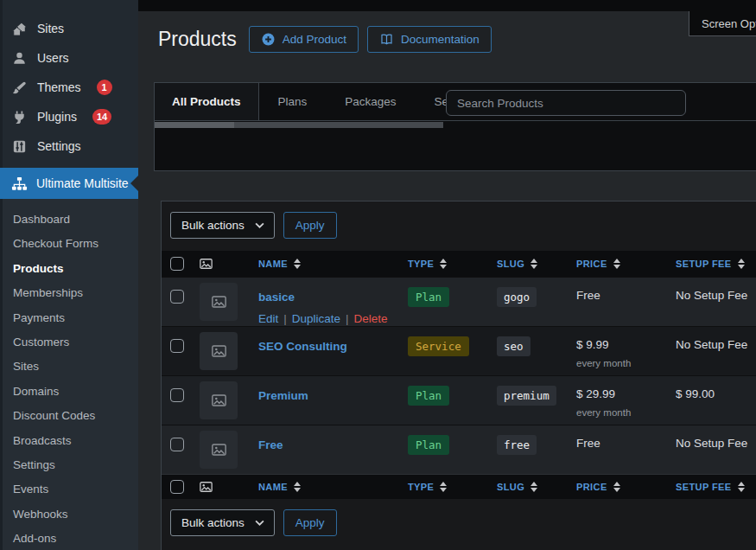  Describe the element at coordinates (69, 29) in the screenshot. I see `sidebar-item-sites: Sites` at that location.